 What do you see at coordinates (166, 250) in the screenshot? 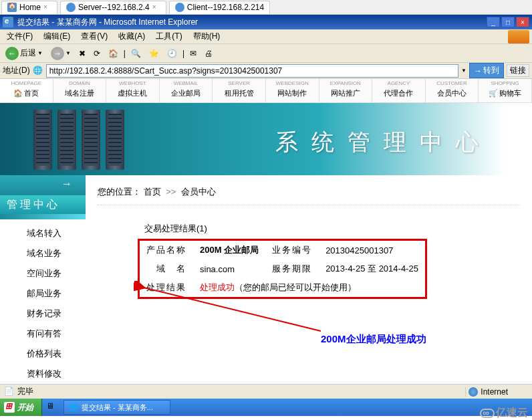
I see `label-product: 产品名称` at bounding box center [166, 250].